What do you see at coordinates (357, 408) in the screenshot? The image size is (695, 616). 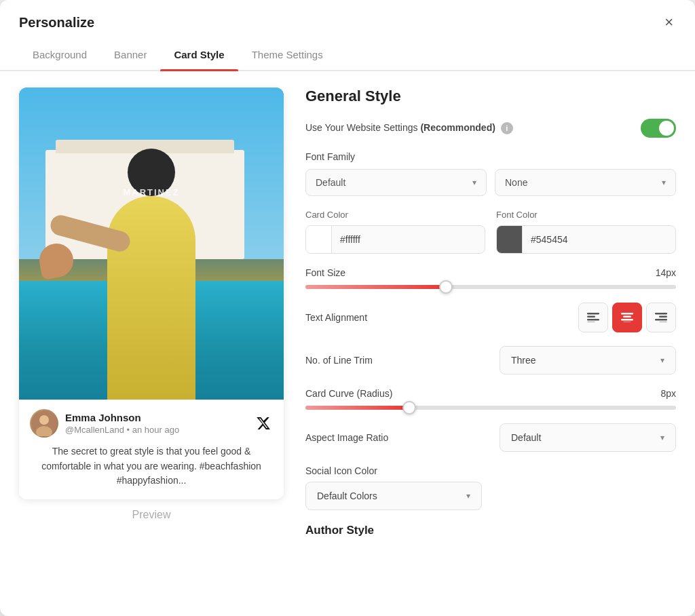 I see `card-curve-fill` at bounding box center [357, 408].